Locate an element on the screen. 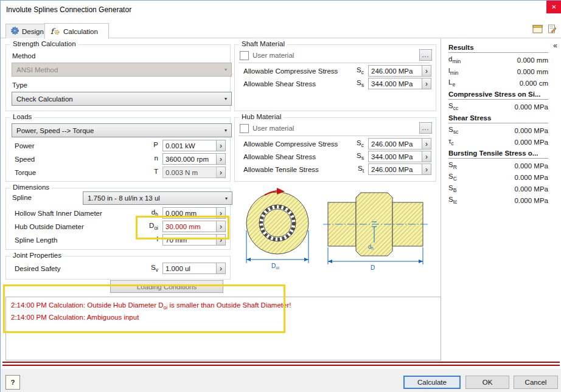  st-symbol: St is located at coordinates (358, 169).